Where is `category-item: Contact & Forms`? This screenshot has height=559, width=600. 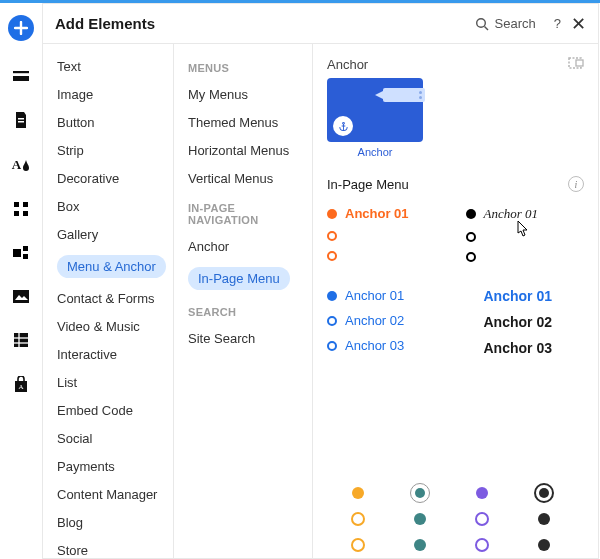 category-item: Contact & Forms is located at coordinates (108, 298).